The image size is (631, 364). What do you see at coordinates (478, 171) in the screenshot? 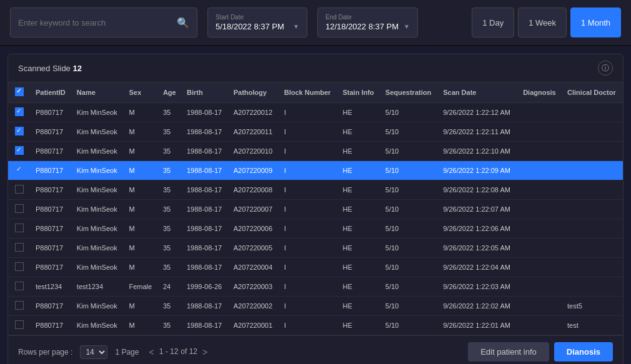
I see `cell-scandate: 9/26/2022 1:22:09 AM` at bounding box center [478, 171].